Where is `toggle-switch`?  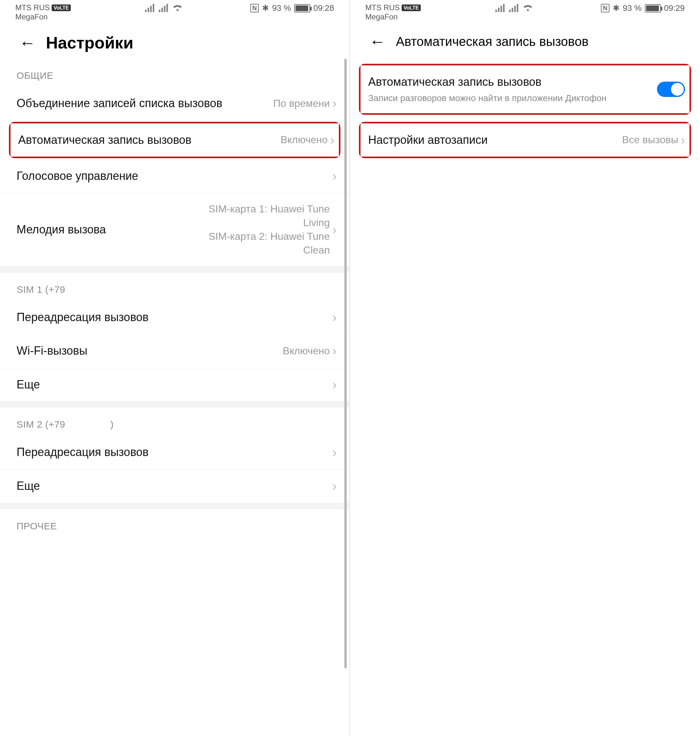 toggle-switch is located at coordinates (671, 90).